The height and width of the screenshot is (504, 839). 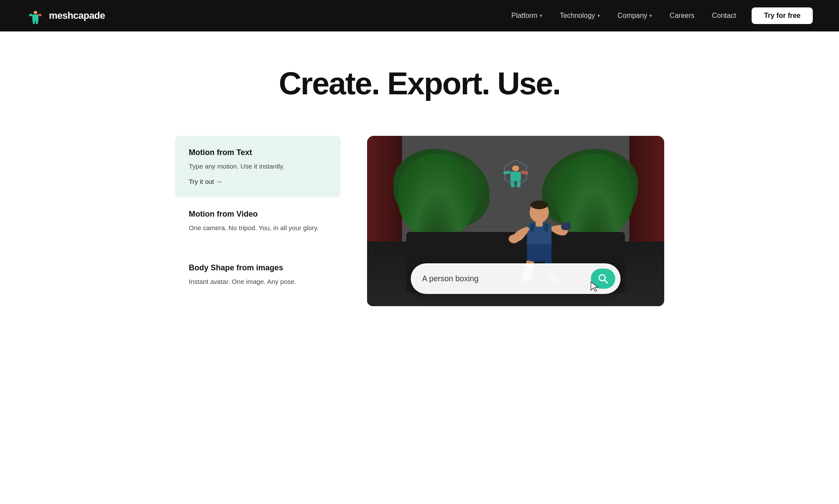 I want to click on plant-left-accent, so click(x=437, y=197).